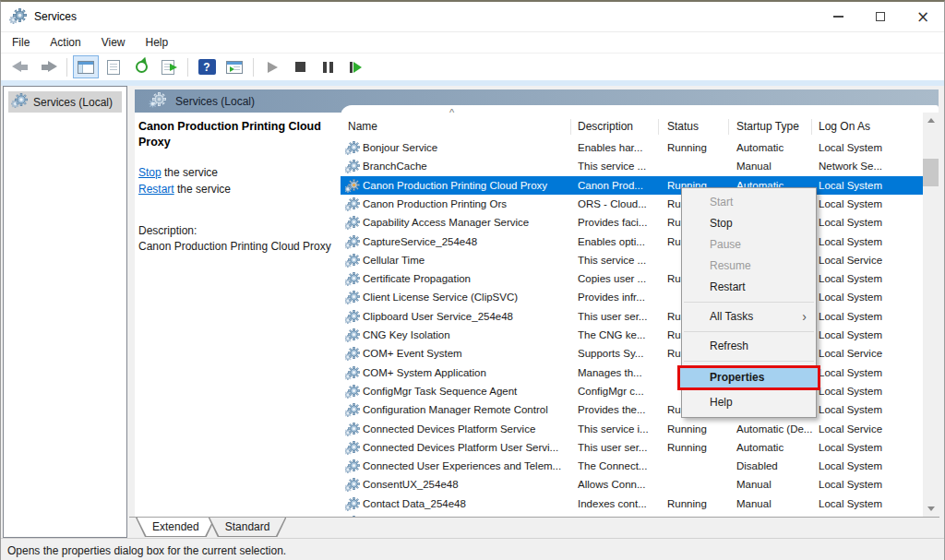 This screenshot has width=945, height=560. I want to click on service-row-consentux-254e48: ConsentUX_254e48Allows Conn...ManualLoca…, so click(633, 484).